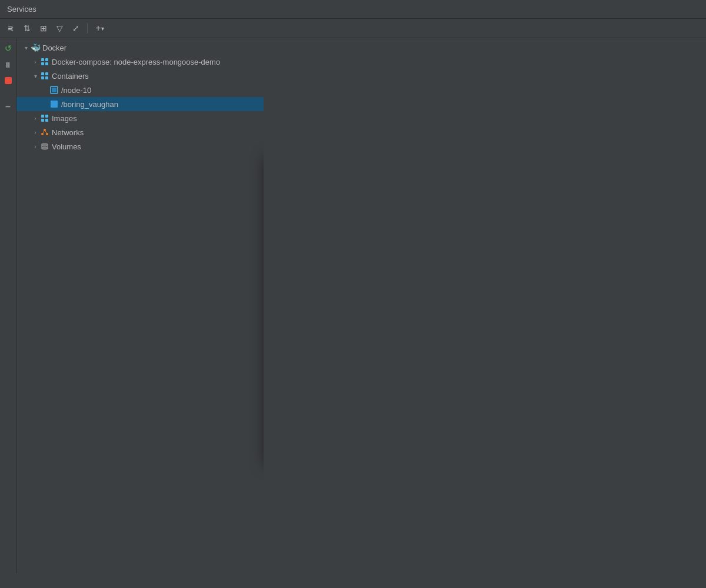 Image resolution: width=706 pixels, height=588 pixels. What do you see at coordinates (87, 28) in the screenshot?
I see `toolbar-separator` at bounding box center [87, 28].